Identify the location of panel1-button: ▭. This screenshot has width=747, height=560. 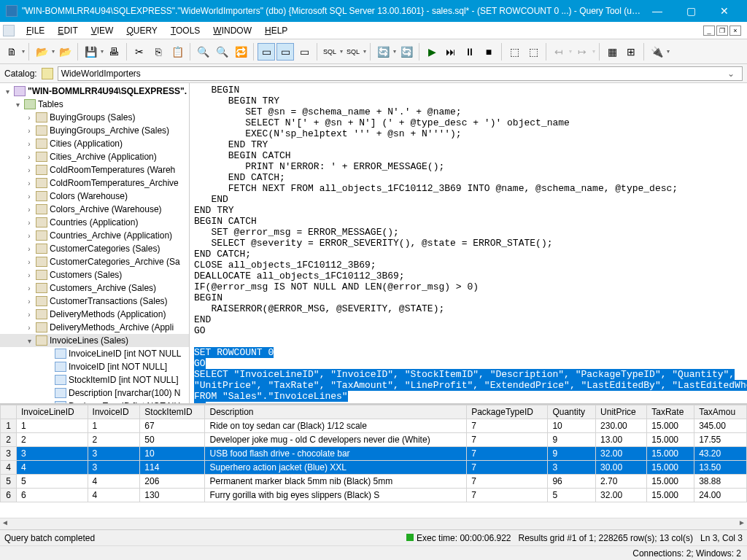
(266, 52).